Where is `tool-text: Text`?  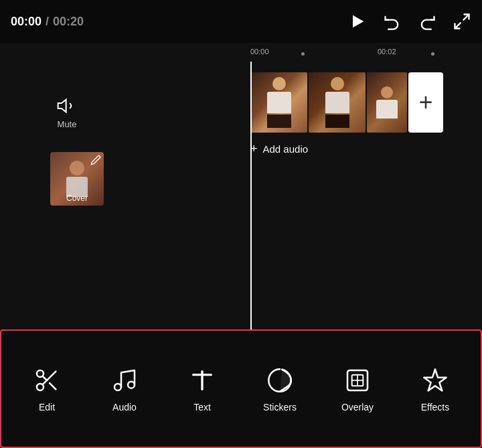 tool-text: Text is located at coordinates (202, 389).